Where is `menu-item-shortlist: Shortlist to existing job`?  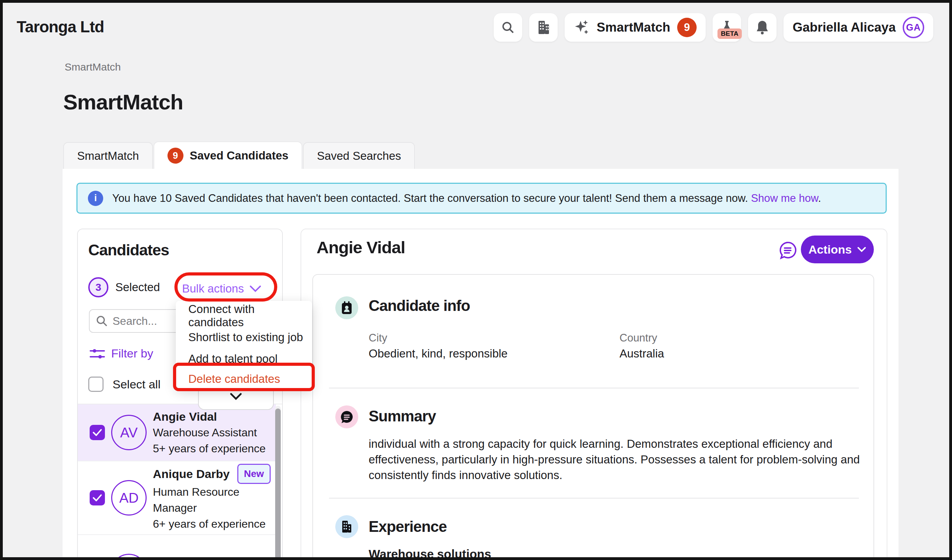
menu-item-shortlist: Shortlist to existing job is located at coordinates (244, 338).